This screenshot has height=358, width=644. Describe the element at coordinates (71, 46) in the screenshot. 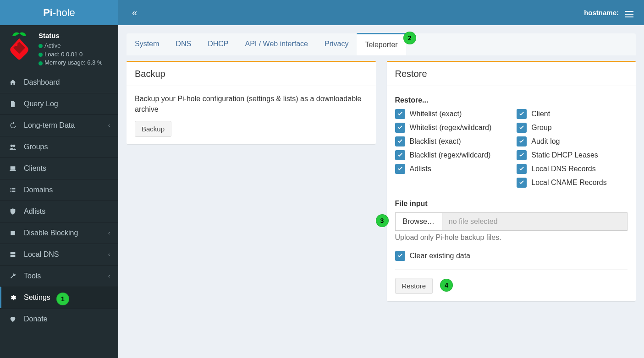

I see `status-active: Active` at that location.